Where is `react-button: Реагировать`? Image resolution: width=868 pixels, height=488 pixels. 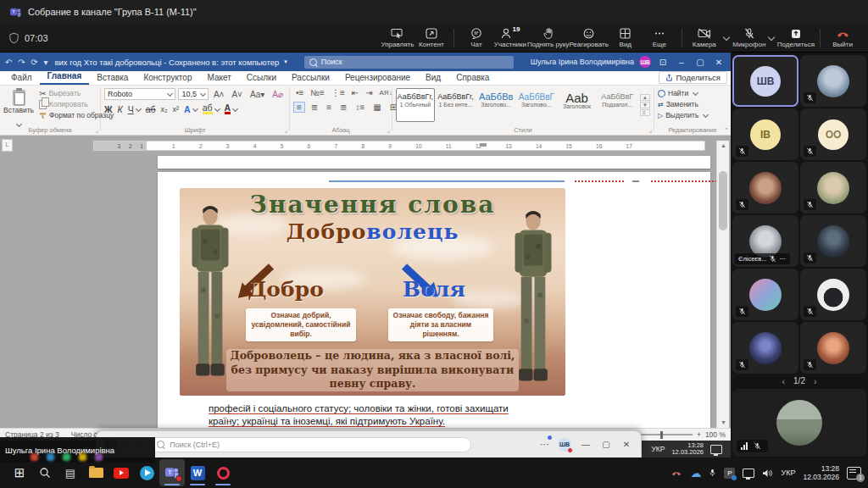
react-button: Реагировать is located at coordinates (588, 38).